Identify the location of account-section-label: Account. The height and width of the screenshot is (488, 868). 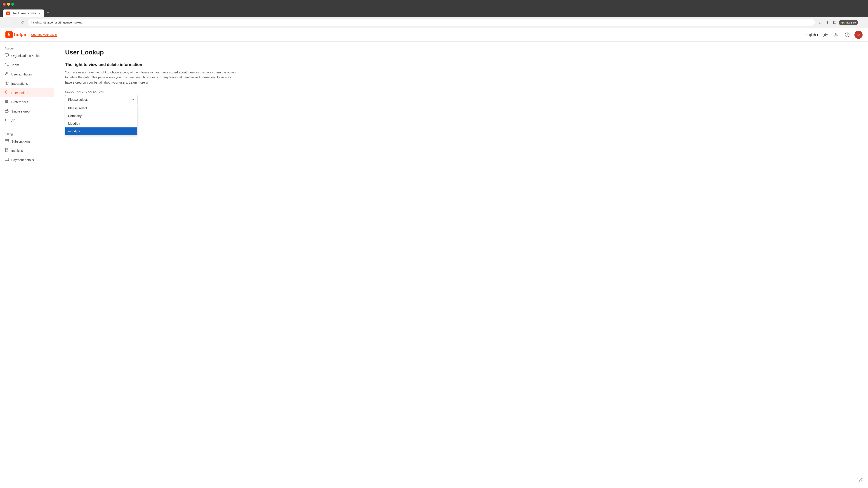
(27, 48).